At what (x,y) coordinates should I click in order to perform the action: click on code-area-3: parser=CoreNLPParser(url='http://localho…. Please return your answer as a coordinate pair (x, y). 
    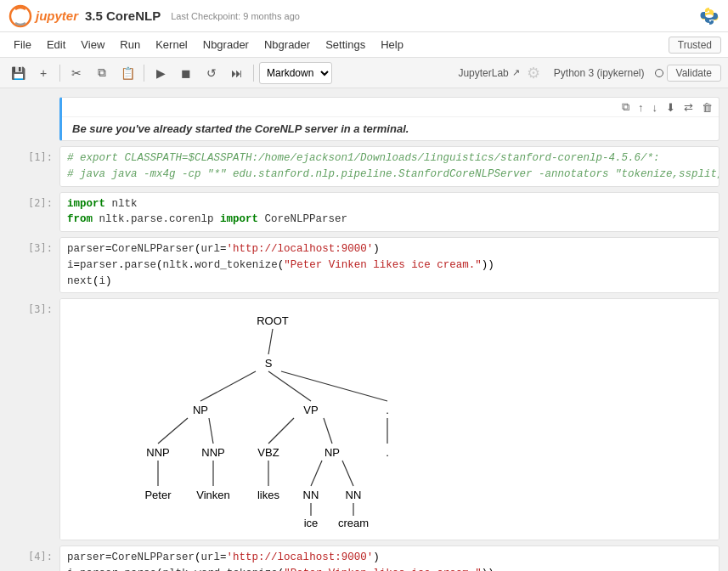
    Looking at the image, I should click on (389, 265).